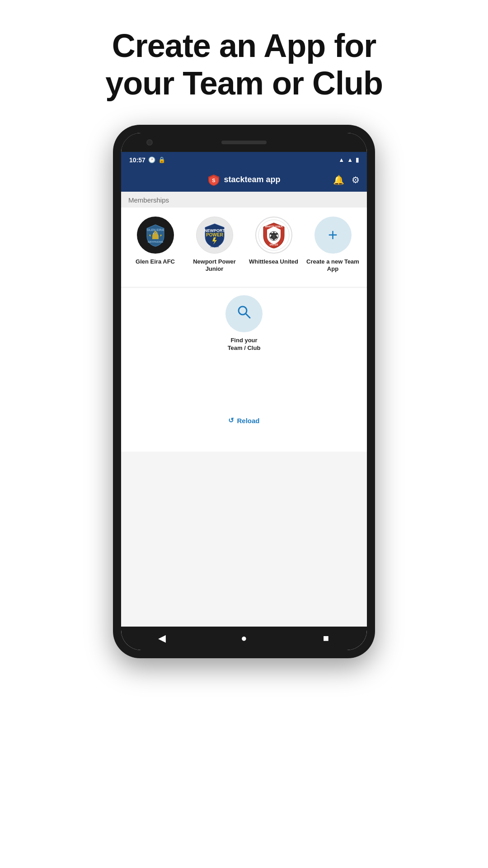 Image resolution: width=488 pixels, height=868 pixels. I want to click on membership-item-whittlesea: WHITTLESEA UNITED Whittlesea United, so click(274, 247).